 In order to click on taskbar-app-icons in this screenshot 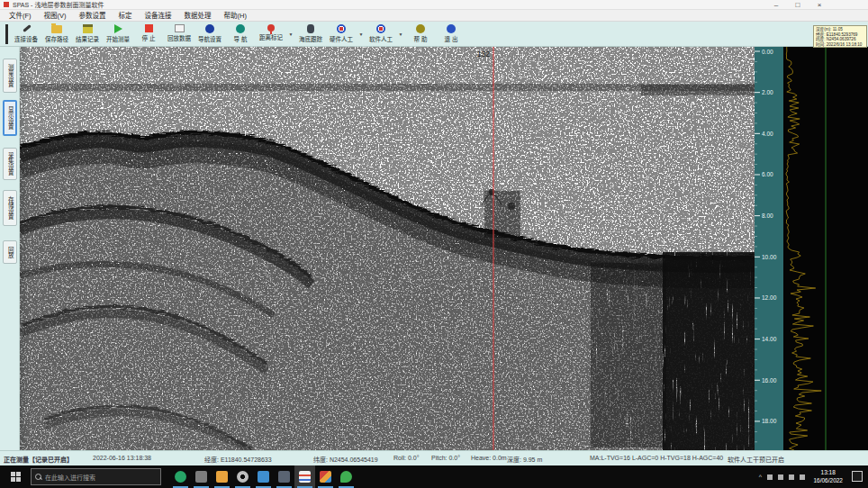, I will do `click(263, 477)`.